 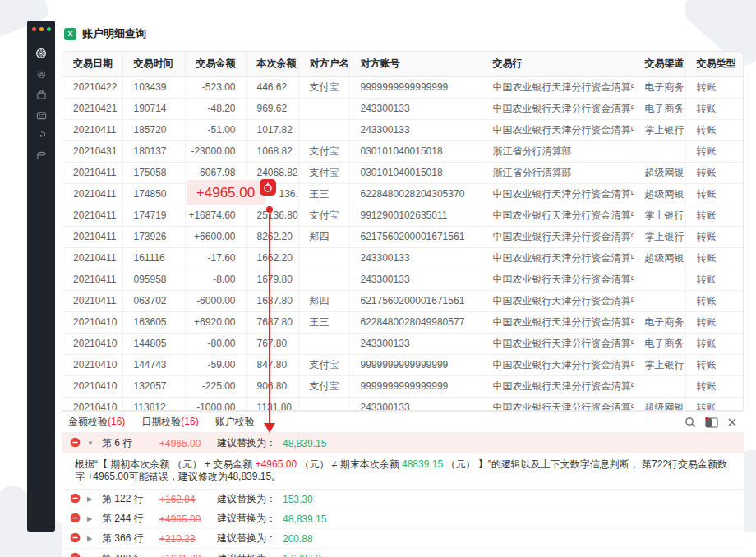 What do you see at coordinates (154, 130) in the screenshot?
I see `table-cell: 185720` at bounding box center [154, 130].